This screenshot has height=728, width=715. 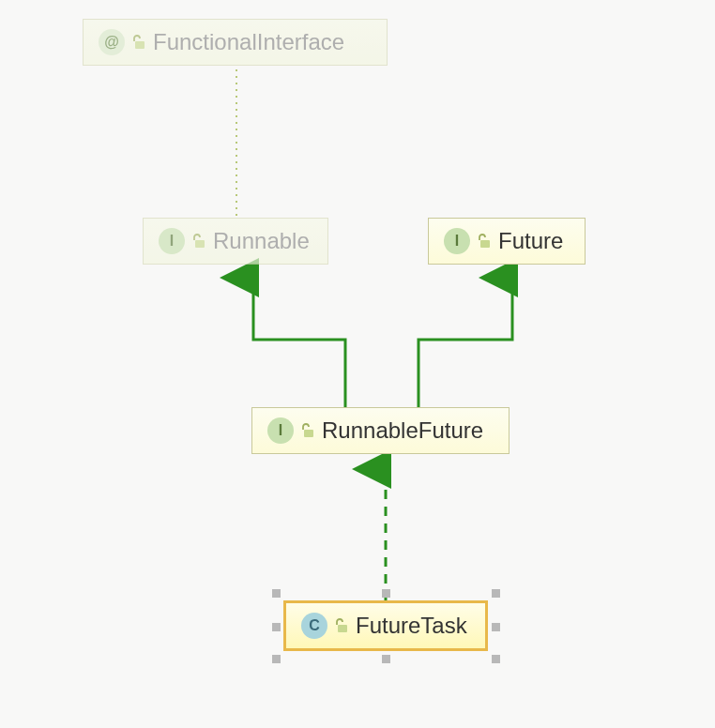 What do you see at coordinates (411, 626) in the screenshot?
I see `node-label: FutureTask` at bounding box center [411, 626].